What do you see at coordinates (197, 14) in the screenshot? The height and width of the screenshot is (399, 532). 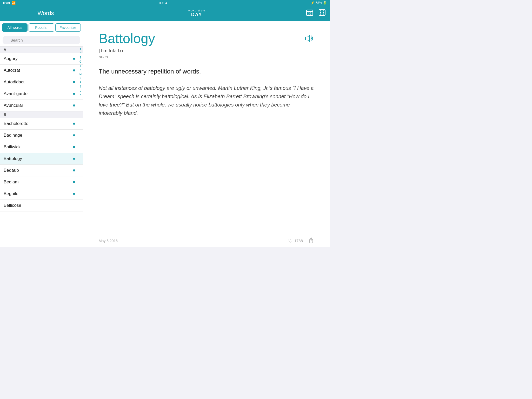 I see `word-of-day-header: WORD of the DAY` at bounding box center [197, 14].